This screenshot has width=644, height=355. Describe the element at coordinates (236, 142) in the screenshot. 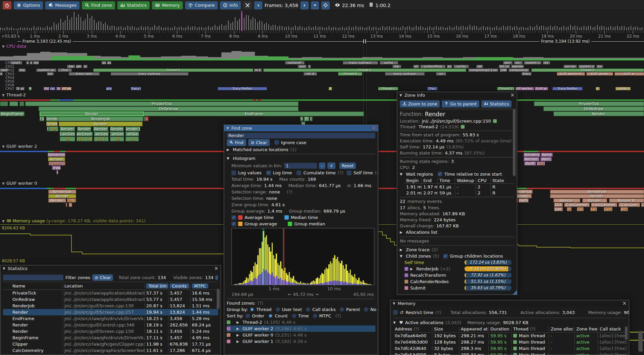

I see `find-button: Find` at that location.